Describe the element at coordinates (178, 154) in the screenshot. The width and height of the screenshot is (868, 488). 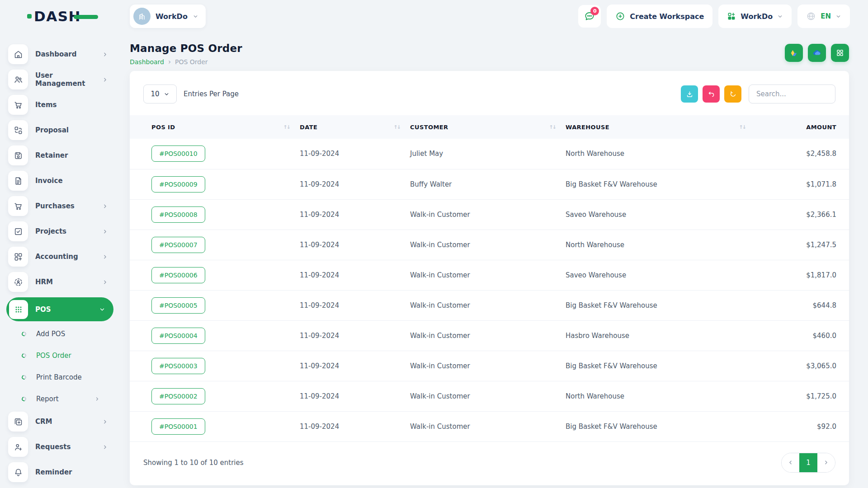
I see `pos-id-link: #POS00010` at that location.